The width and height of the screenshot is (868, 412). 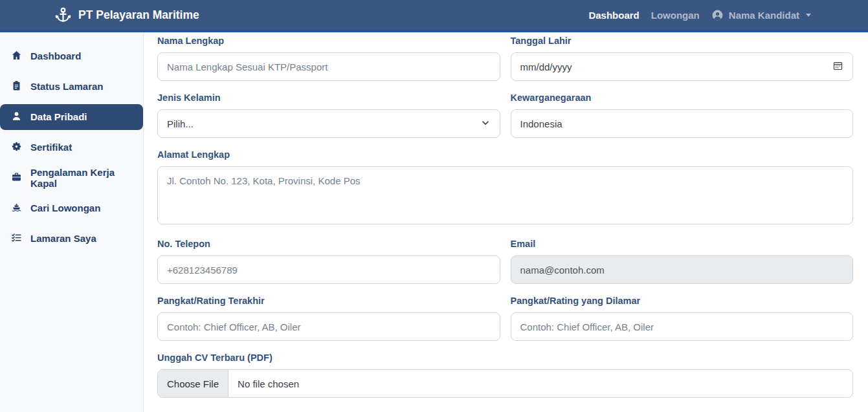 I want to click on person-circle-icon, so click(x=717, y=16).